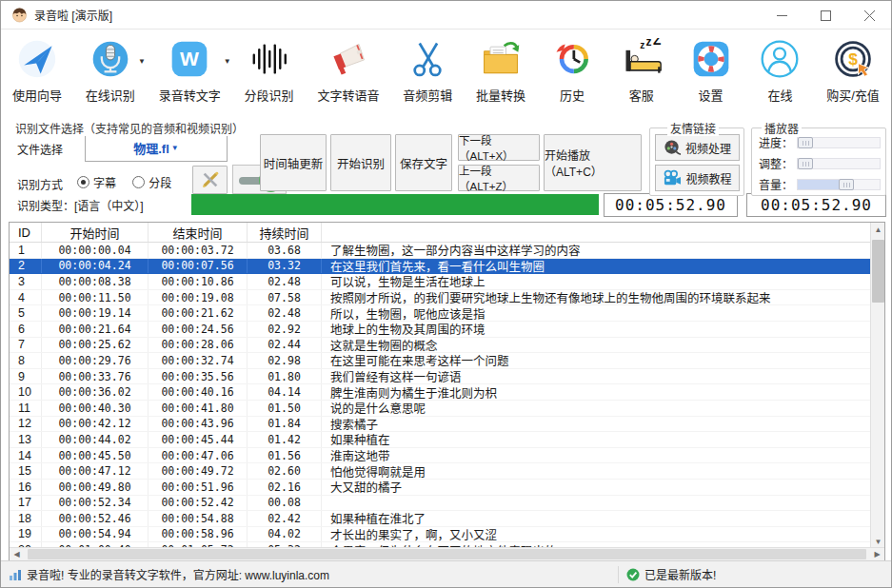  I want to click on start-recognition-button: 开始识别, so click(361, 163).